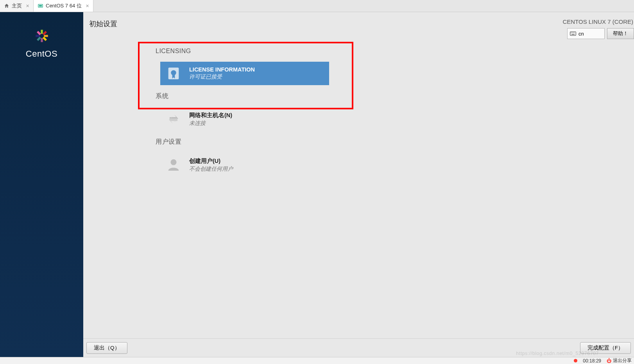  Describe the element at coordinates (211, 169) in the screenshot. I see `spoke-user-status: 不会创建任何用户` at that location.